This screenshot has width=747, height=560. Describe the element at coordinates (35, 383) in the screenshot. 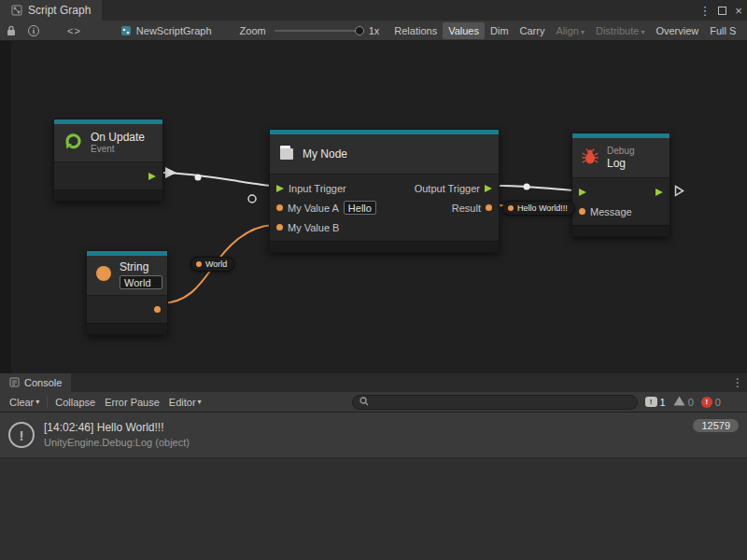

I see `tab-console: Console` at that location.